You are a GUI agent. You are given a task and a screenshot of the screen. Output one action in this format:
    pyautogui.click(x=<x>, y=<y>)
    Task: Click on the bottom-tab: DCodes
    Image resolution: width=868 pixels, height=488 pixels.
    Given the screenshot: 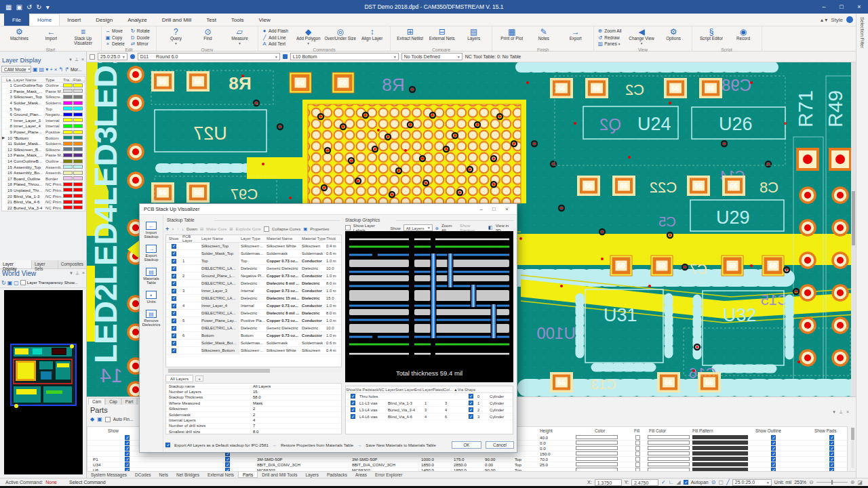 What is the action you would take?
    pyautogui.click(x=142, y=474)
    